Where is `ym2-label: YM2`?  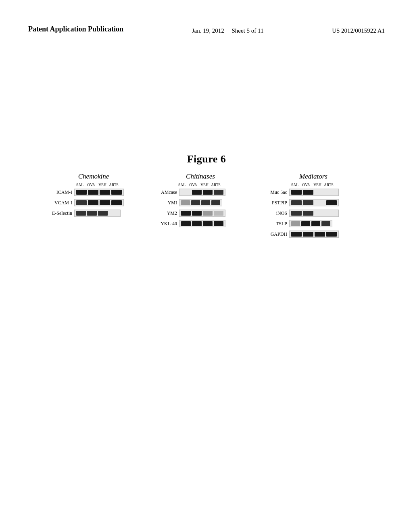 ym2-label: YM2 is located at coordinates (167, 214).